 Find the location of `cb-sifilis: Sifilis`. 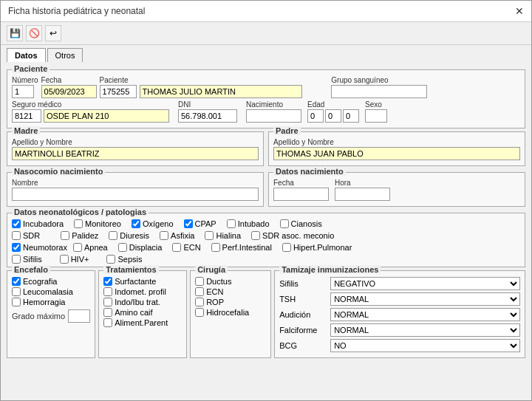

cb-sifilis: Sifilis is located at coordinates (27, 259).